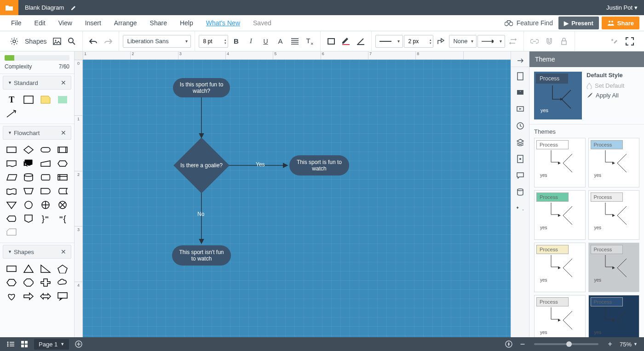 The height and width of the screenshot is (351, 644). I want to click on underline-button: U, so click(265, 41).